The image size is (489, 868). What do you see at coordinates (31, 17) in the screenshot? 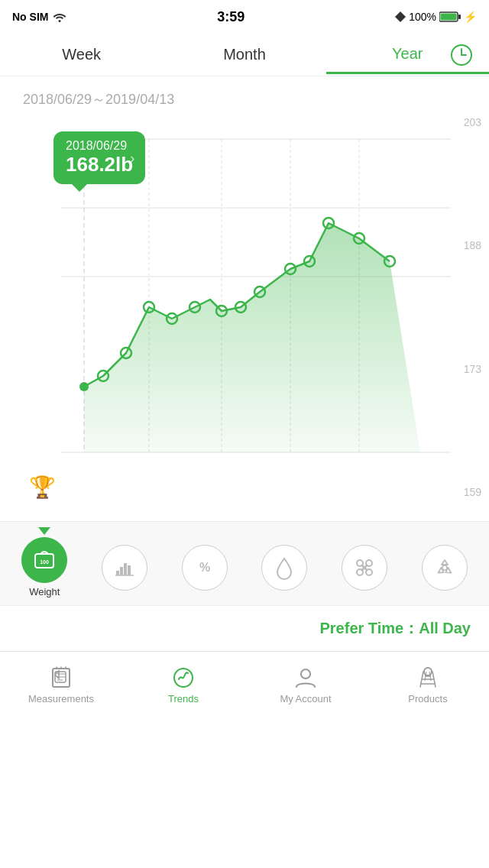
I see `carrier-text: No SIM` at bounding box center [31, 17].